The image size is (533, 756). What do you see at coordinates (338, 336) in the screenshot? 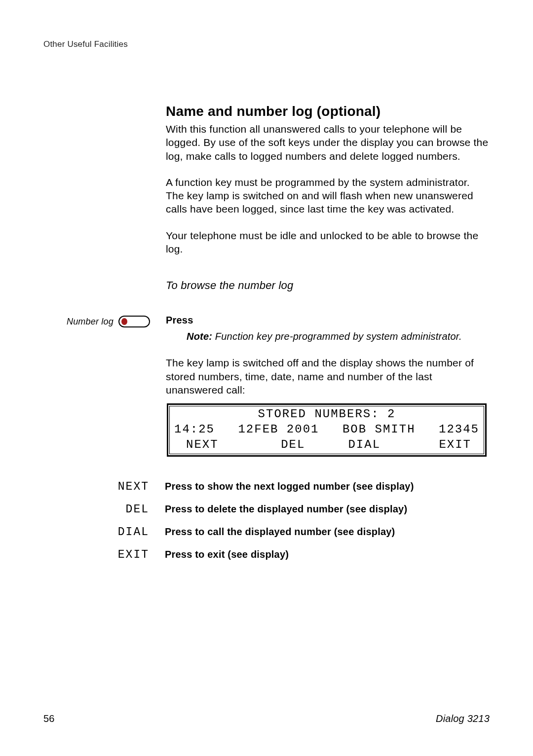
I see `note-block: Note: Function key pre-programmed by sys…` at bounding box center [338, 336].